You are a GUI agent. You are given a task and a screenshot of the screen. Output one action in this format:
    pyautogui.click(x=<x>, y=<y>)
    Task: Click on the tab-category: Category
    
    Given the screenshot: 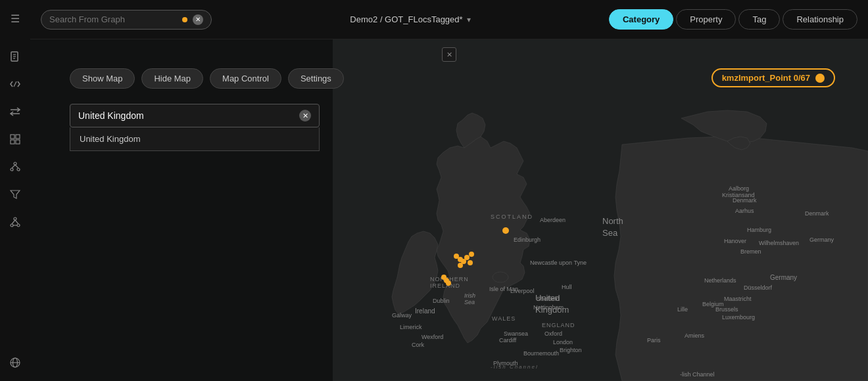 What is the action you would take?
    pyautogui.click(x=641, y=20)
    